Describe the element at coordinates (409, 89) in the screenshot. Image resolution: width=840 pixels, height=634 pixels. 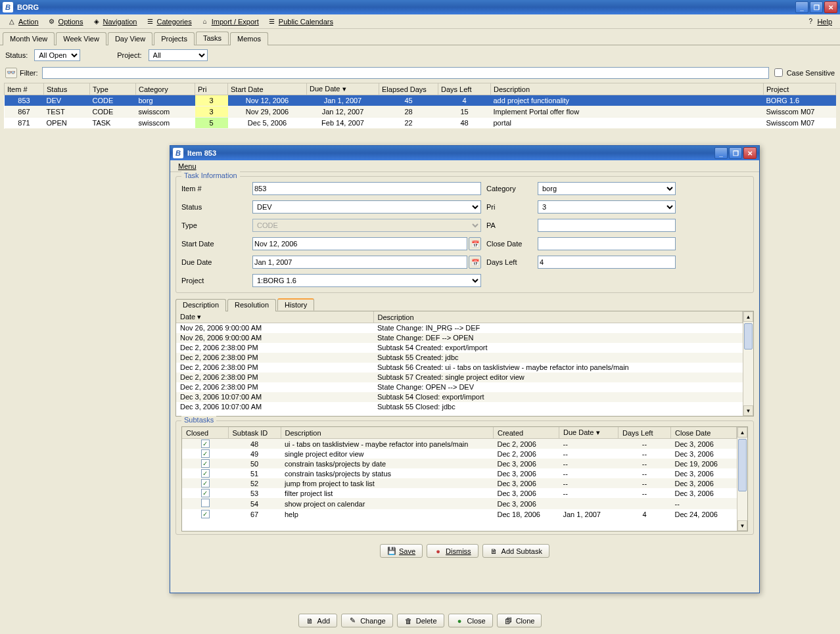
I see `col-elapsed: Elapsed Days` at that location.